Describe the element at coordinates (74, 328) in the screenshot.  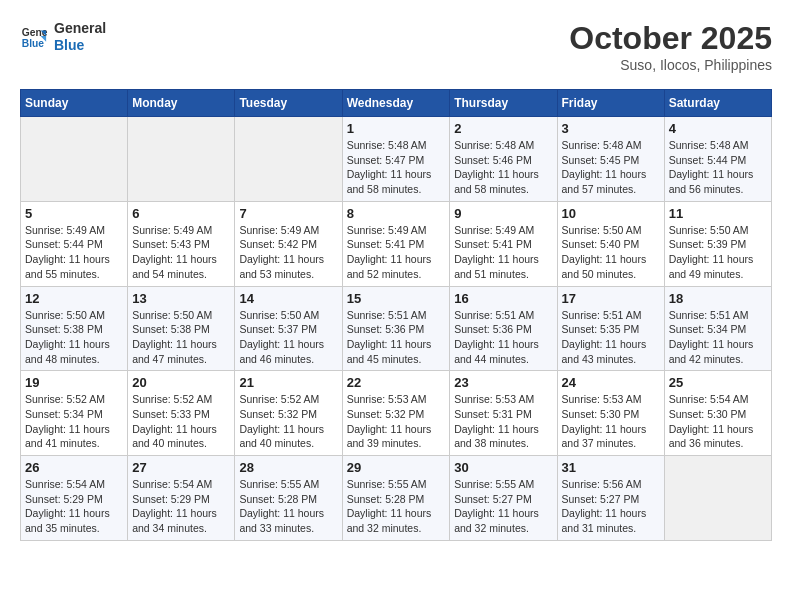
I see `calendar-cell: 12Sunrise: 5:50 AM Sunset: 5:38 PM Dayli…` at that location.